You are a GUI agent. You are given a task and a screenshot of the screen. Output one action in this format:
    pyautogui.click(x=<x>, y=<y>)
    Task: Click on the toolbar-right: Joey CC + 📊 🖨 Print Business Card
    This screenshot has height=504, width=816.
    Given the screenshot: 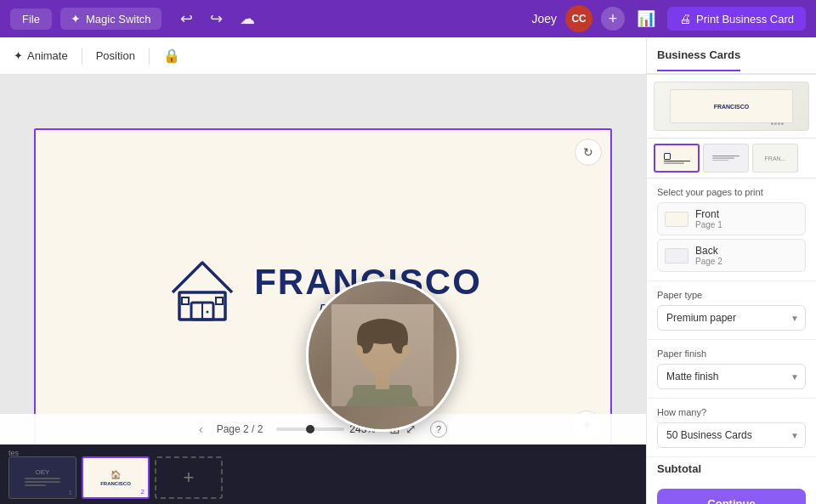 What is the action you would take?
    pyautogui.click(x=669, y=19)
    